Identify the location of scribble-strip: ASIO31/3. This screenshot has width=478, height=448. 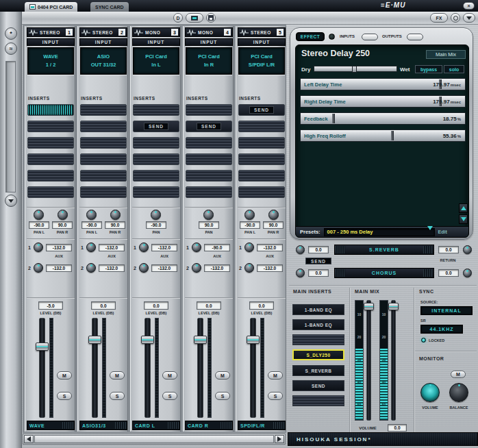
(103, 425).